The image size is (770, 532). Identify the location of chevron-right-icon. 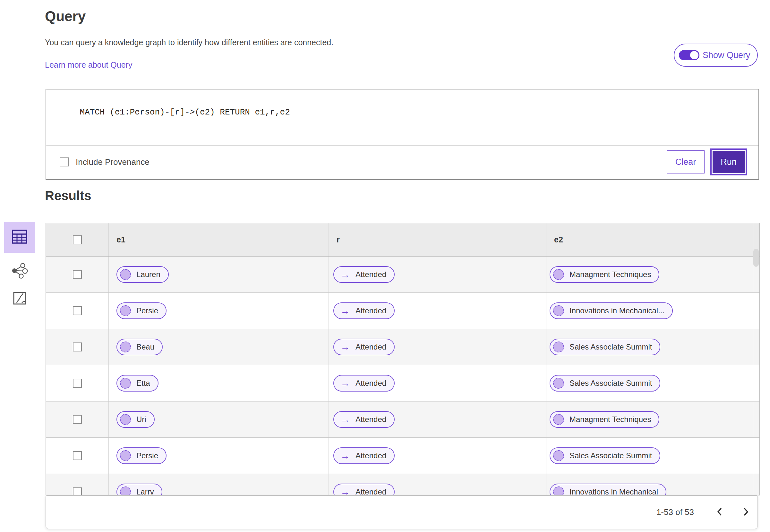
(746, 512).